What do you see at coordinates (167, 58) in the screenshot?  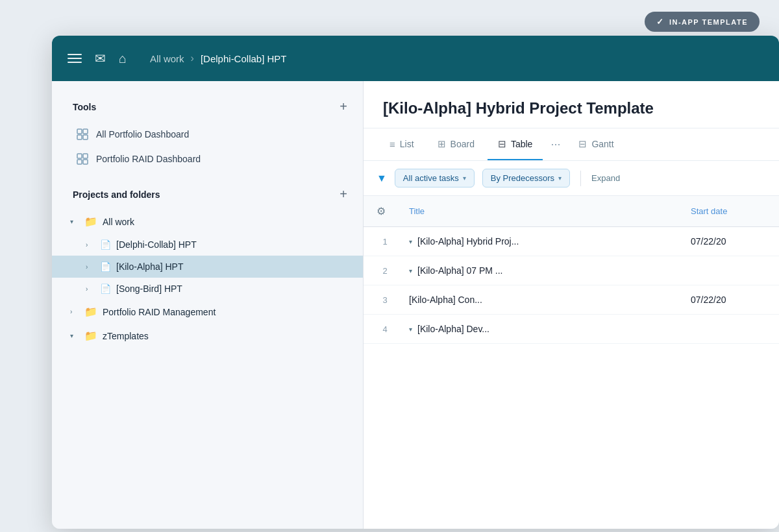 I see `breadcrumb-home: All work` at bounding box center [167, 58].